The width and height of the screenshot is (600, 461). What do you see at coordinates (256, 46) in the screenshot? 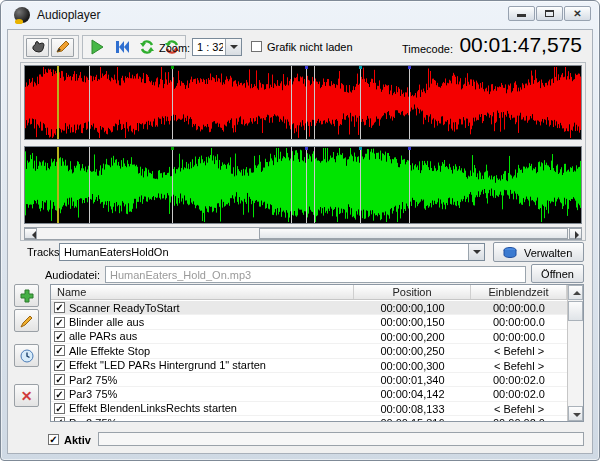
I see `grafik-checkbox` at bounding box center [256, 46].